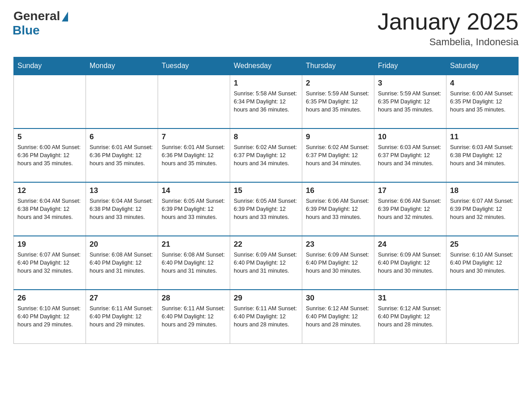 Image resolution: width=532 pixels, height=411 pixels. What do you see at coordinates (338, 191) in the screenshot?
I see `day-number: 16` at bounding box center [338, 191].